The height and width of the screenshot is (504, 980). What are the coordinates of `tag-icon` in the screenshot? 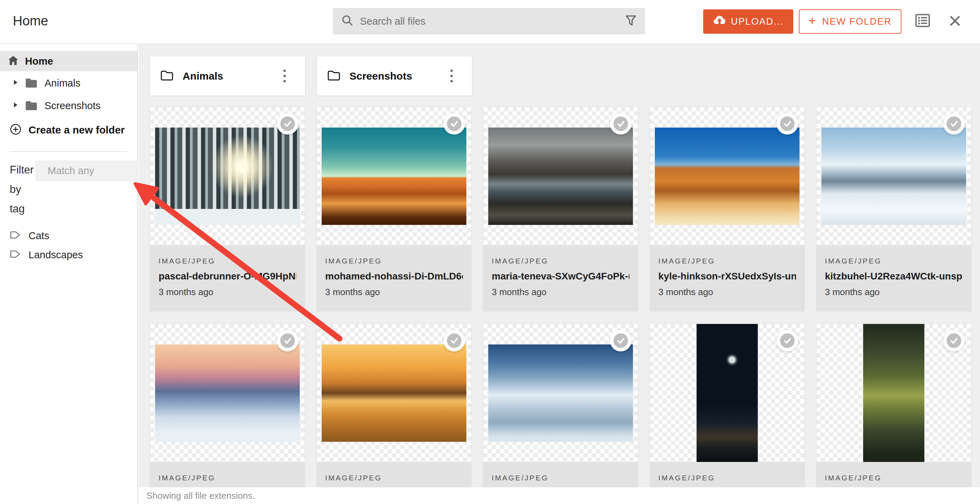 It's located at (15, 255).